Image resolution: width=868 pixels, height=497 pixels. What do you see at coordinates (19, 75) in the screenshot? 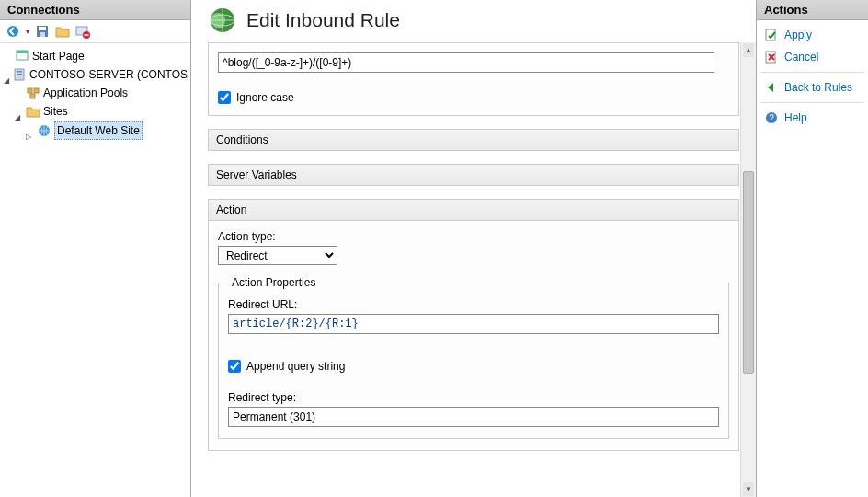
I see `server-icon` at bounding box center [19, 75].